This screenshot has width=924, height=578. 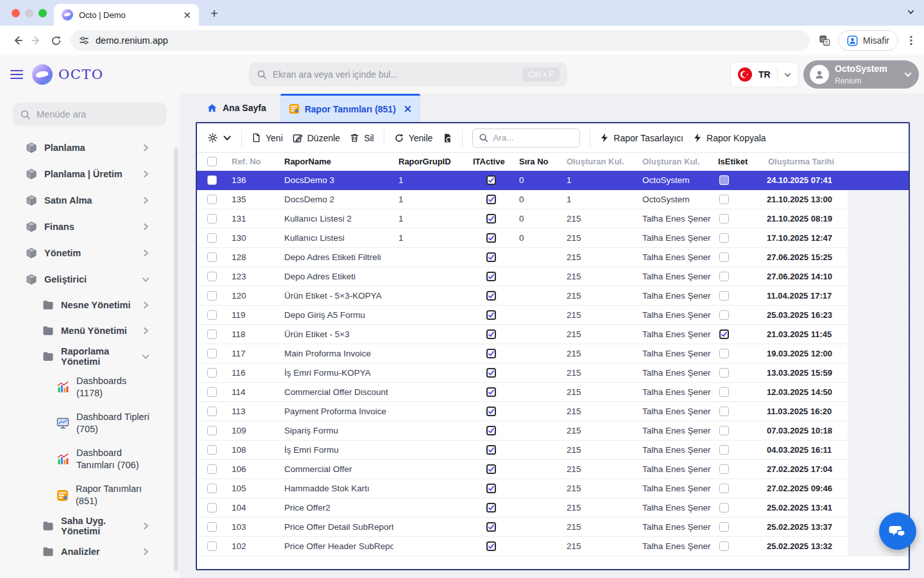 I want to click on report-designer-button: Rapor Tasarlayıcı, so click(x=642, y=138).